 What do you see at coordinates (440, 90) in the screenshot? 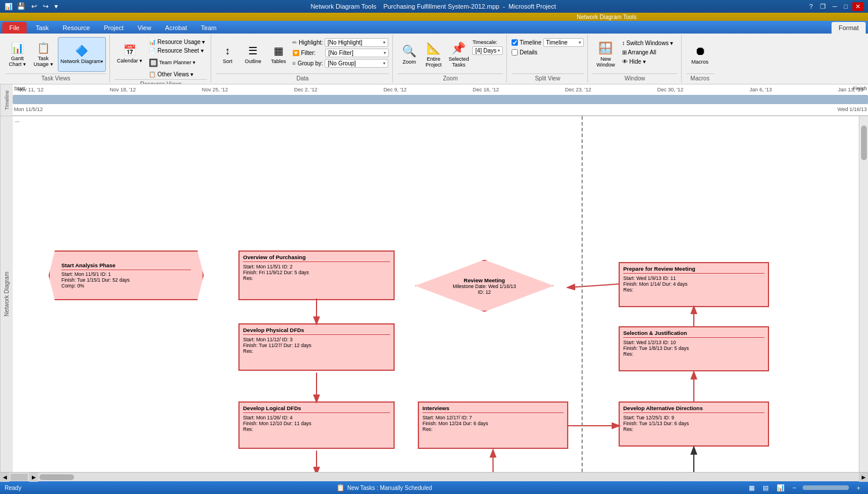
I see `timeline-dates: Nov 11, '12 Nov 18, '12 Nov 25, '12 Dec …` at bounding box center [440, 90].